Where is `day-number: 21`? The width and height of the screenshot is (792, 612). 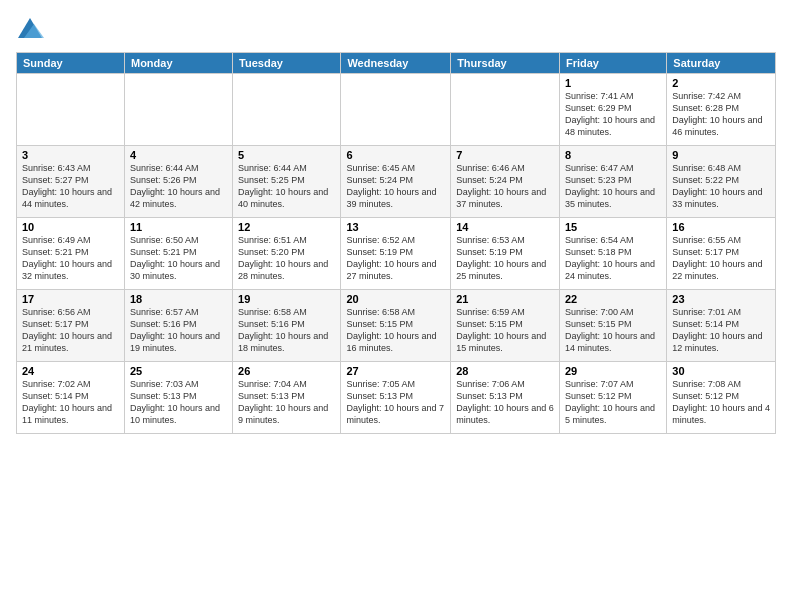 day-number: 21 is located at coordinates (505, 299).